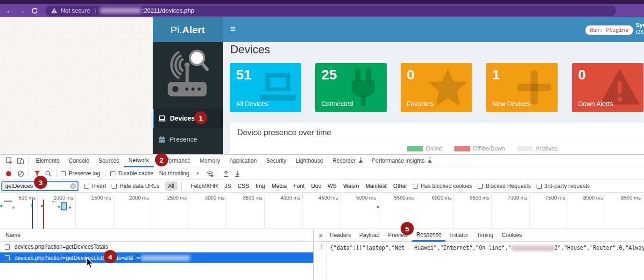  I want to click on timeline-tick: 1500 ms, so click(94, 210).